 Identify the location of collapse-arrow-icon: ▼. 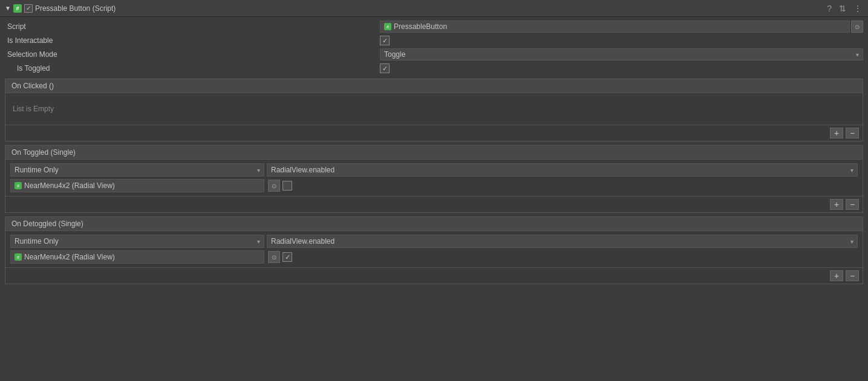
(8, 8).